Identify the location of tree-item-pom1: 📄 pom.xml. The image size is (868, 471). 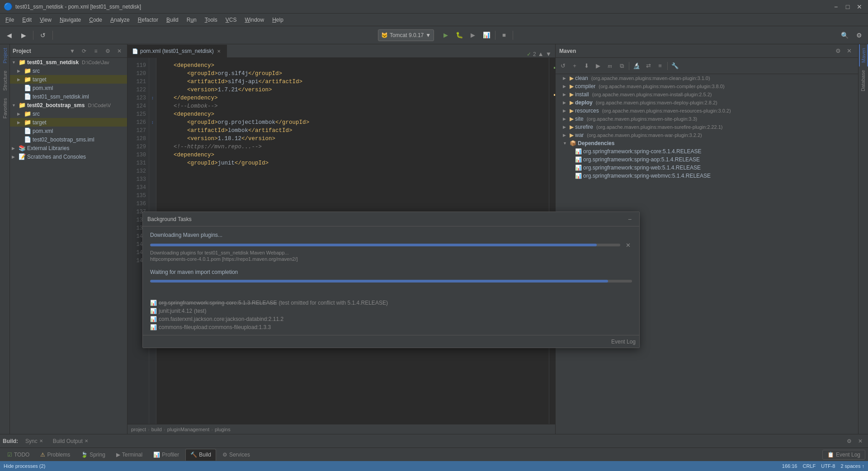
(69, 88).